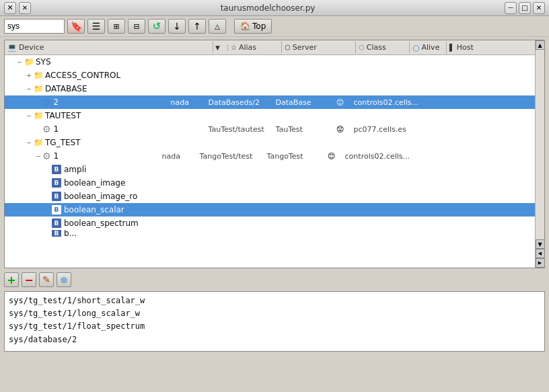 This screenshot has height=392, width=549. What do you see at coordinates (255, 47) in the screenshot?
I see `alias-col-header: ☆ Alias` at bounding box center [255, 47].